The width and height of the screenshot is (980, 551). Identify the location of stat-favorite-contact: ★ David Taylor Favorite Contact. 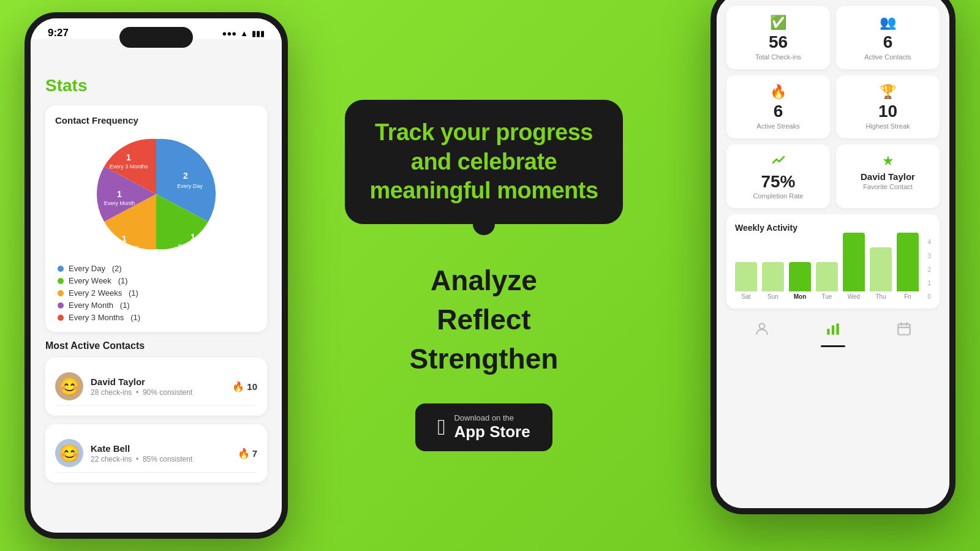
(888, 176).